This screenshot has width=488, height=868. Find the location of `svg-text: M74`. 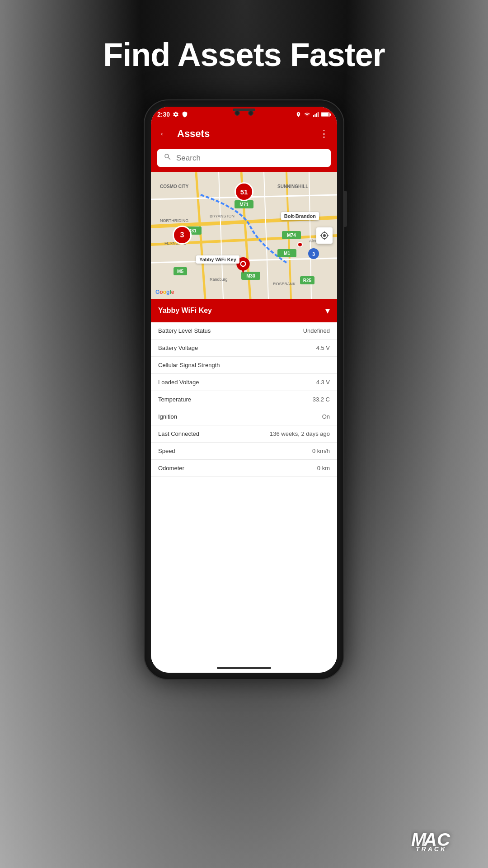

svg-text: M74 is located at coordinates (291, 235).